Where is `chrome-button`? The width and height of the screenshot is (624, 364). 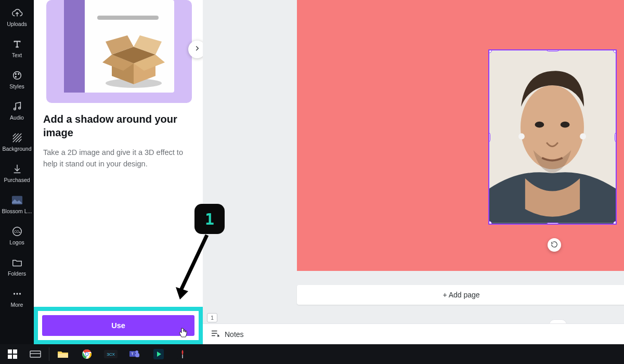 chrome-button is located at coordinates (87, 354).